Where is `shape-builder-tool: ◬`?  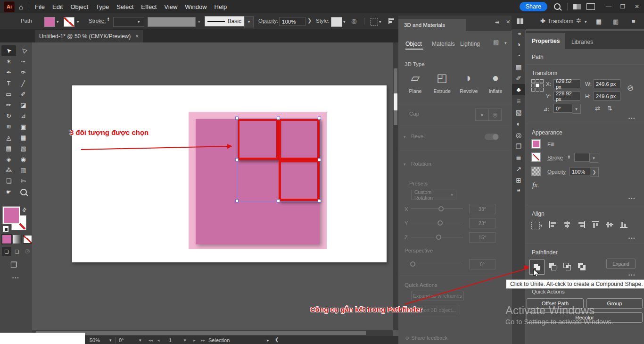
shape-builder-tool: ◬ is located at coordinates (8, 138).